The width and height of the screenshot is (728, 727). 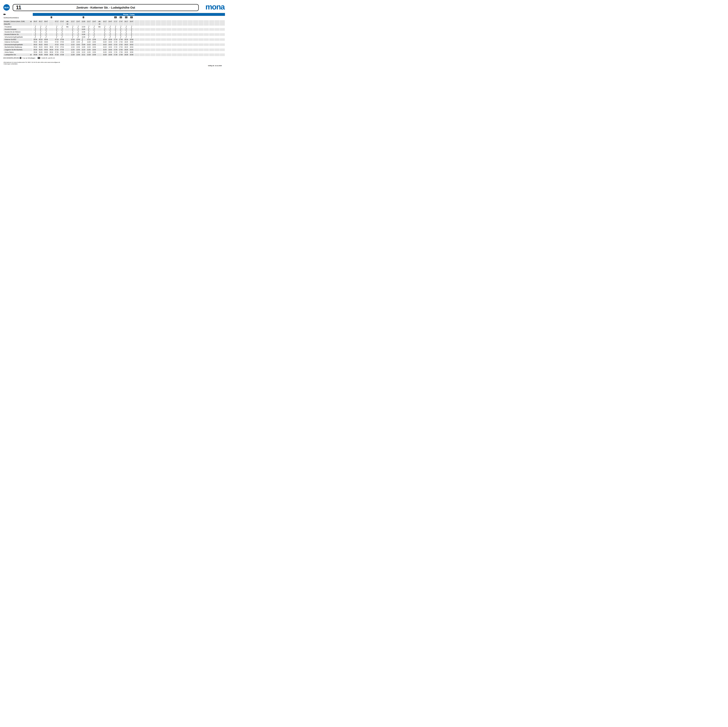 I want to click on time-cell: 07.54, so click(x=62, y=47).